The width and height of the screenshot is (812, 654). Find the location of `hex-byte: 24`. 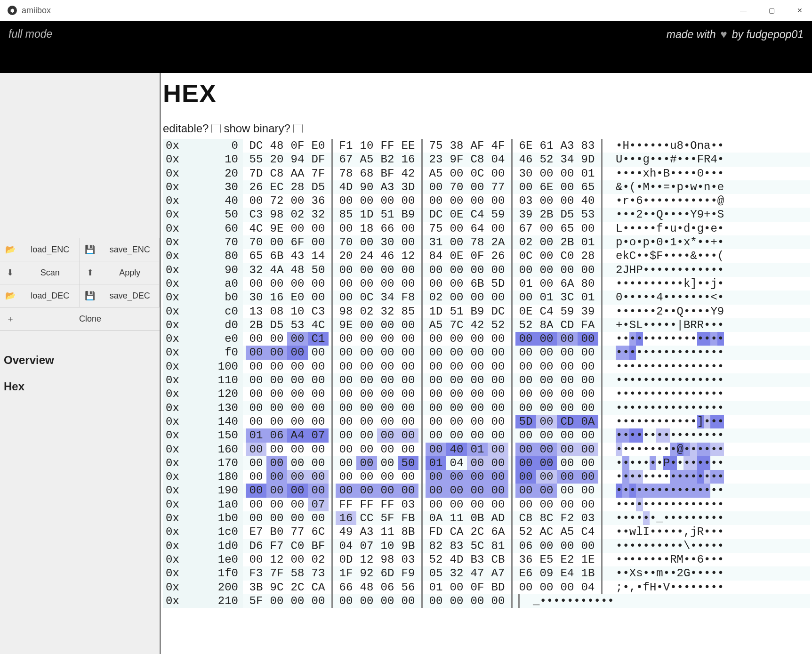

hex-byte: 24 is located at coordinates (367, 256).